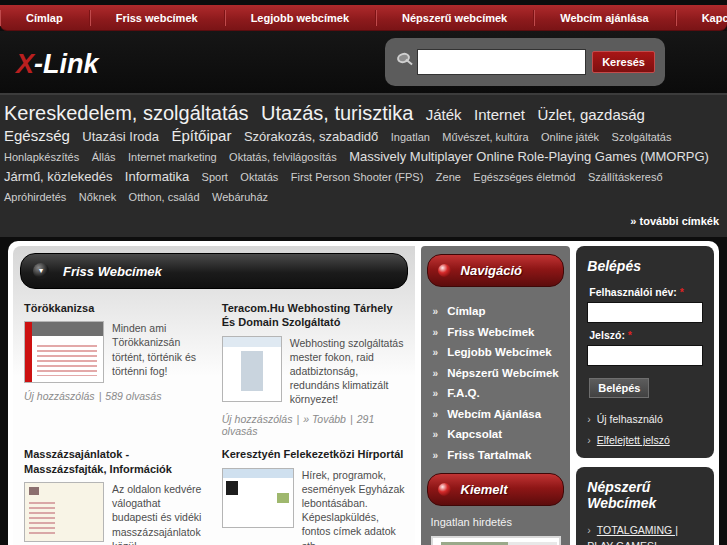 This screenshot has height=545, width=727. What do you see at coordinates (604, 18) in the screenshot?
I see `menu-item: Webcím ajánlása` at bounding box center [604, 18].